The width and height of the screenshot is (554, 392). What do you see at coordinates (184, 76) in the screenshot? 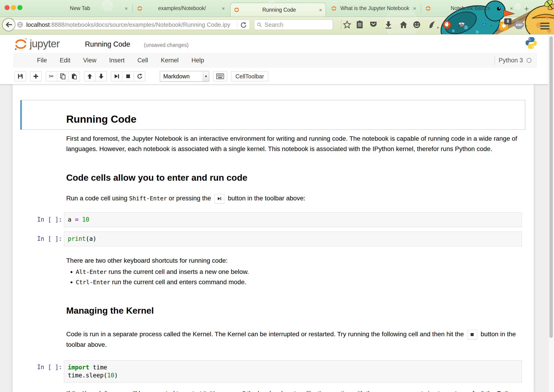
I see `cell-type-select: Markdown ▼` at bounding box center [184, 76].